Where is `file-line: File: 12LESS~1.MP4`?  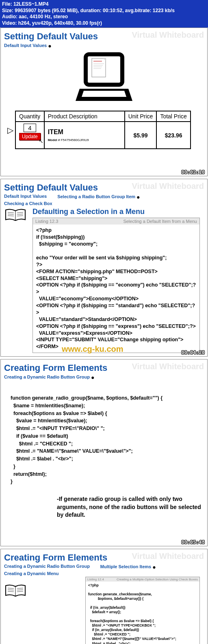 file-line: File: 12LESS~1.MP4 is located at coordinates (104, 4).